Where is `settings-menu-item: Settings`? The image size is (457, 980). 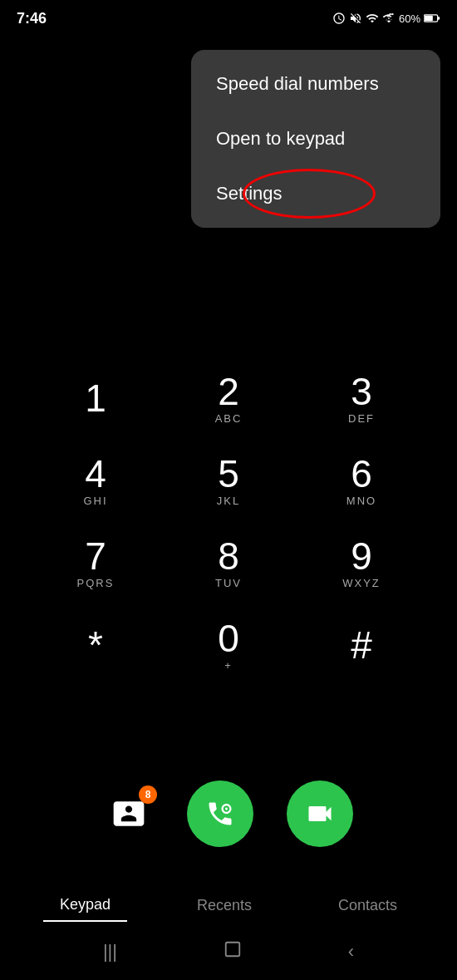 settings-menu-item: Settings is located at coordinates (316, 194).